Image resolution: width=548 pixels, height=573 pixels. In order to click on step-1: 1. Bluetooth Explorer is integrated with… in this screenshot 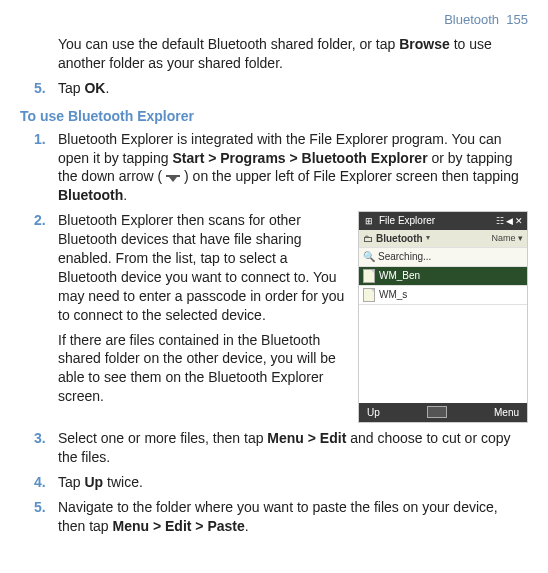, I will do `click(281, 168)`.